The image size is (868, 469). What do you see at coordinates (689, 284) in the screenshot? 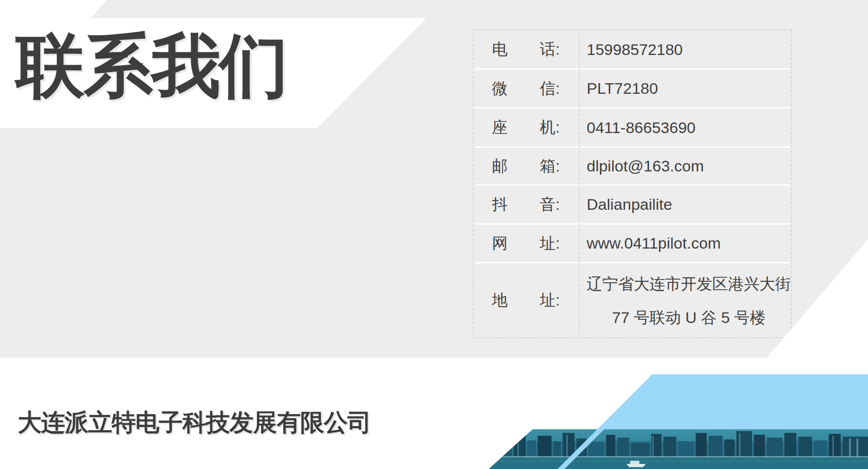
I see `address-line-1: 辽宁省大连市开发区港兴大街` at bounding box center [689, 284].